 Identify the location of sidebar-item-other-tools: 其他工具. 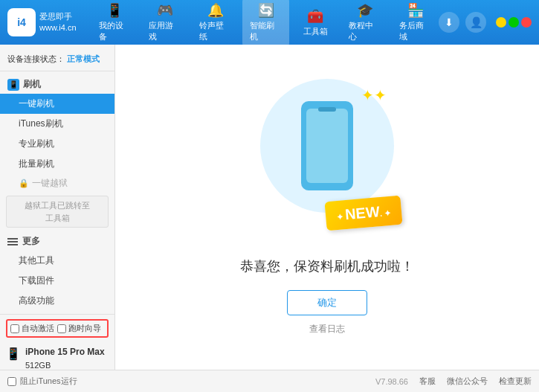
(57, 260).